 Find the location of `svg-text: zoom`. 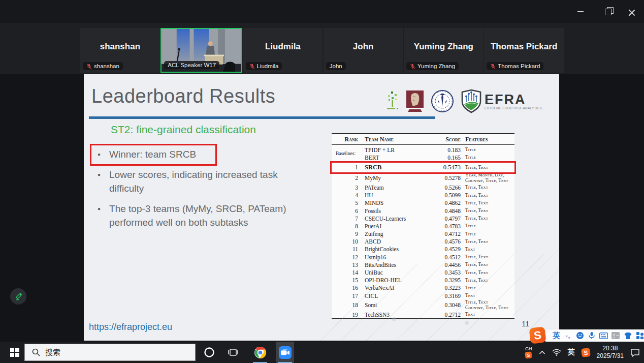

svg-text: zoom is located at coordinates (285, 349).